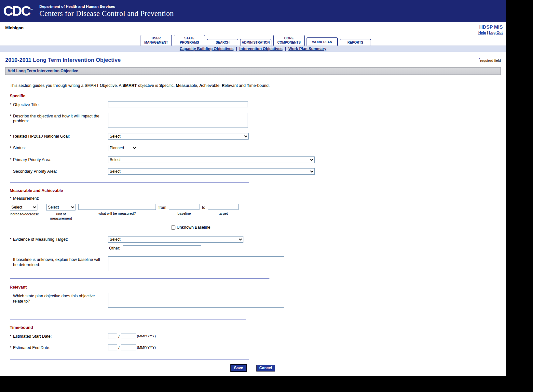 This screenshot has height=392, width=533. Describe the element at coordinates (261, 49) in the screenshot. I see `subnav-link-intervention-objectives: Intervention Objectives` at that location.